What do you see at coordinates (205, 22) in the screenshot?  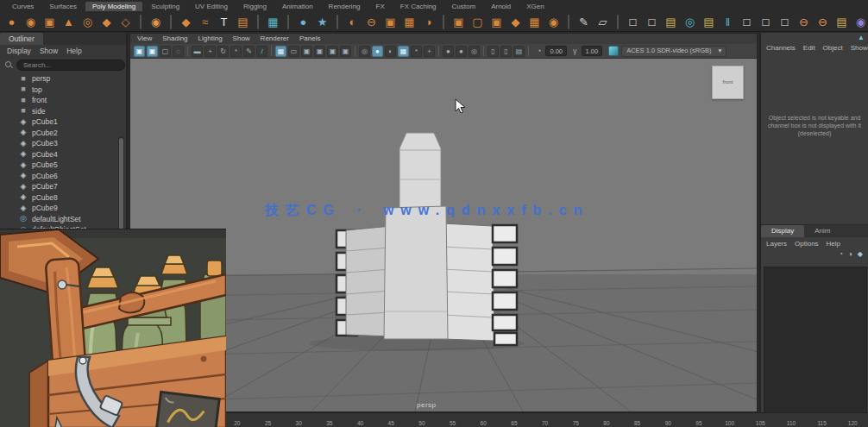 I see `shelf-tool-icon: ≈` at bounding box center [205, 22].